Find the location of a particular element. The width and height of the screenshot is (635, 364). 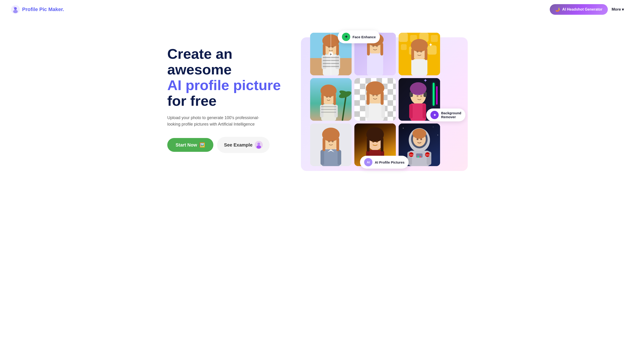

hero-subtitle: Upload your photo to generate 100's prof… is located at coordinates (218, 121).